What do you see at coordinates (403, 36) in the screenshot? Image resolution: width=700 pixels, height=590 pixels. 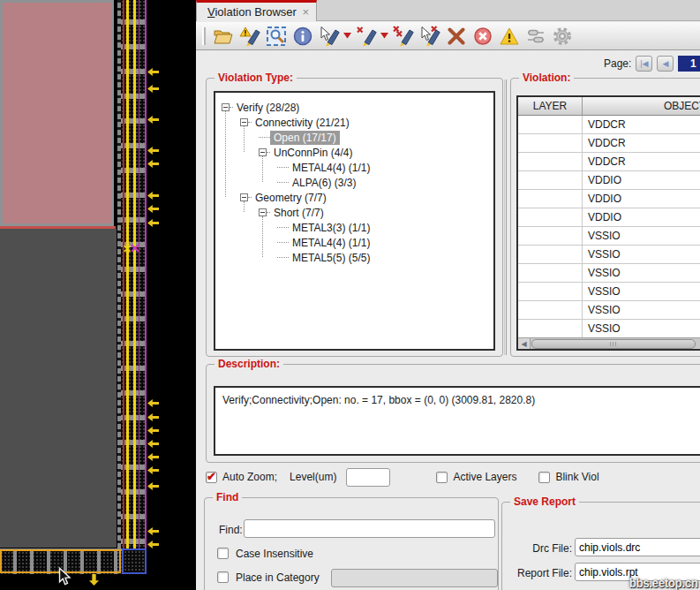 I see `unselect-all-violations-icon` at bounding box center [403, 36].